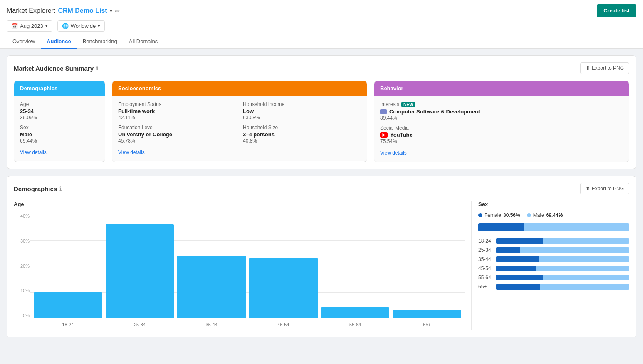 The height and width of the screenshot is (364, 643). Describe the element at coordinates (100, 42) in the screenshot. I see `tab-benchmarking: Benchmarking` at that location.